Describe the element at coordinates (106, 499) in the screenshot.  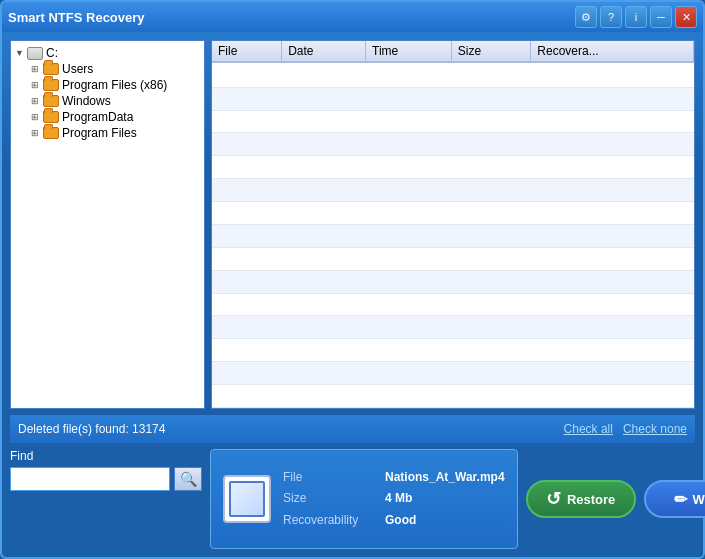
I see `find-panel: Find 🔍` at that location.